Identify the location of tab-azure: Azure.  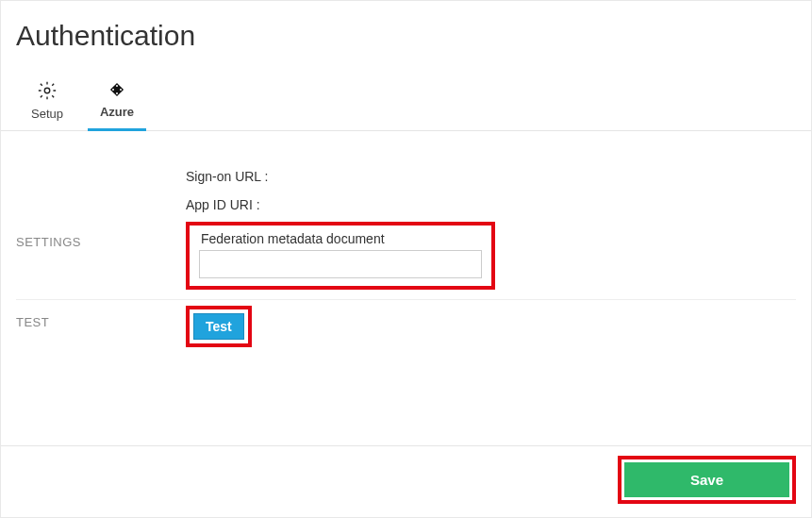
(117, 106).